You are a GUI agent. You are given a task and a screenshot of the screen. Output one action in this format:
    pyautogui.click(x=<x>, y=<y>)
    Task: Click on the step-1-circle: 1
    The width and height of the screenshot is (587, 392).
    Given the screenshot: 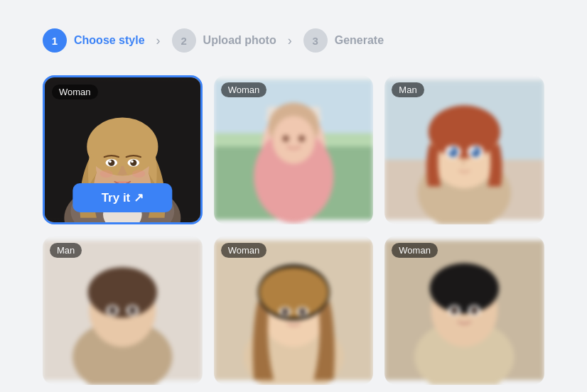 What is the action you would take?
    pyautogui.click(x=55, y=40)
    